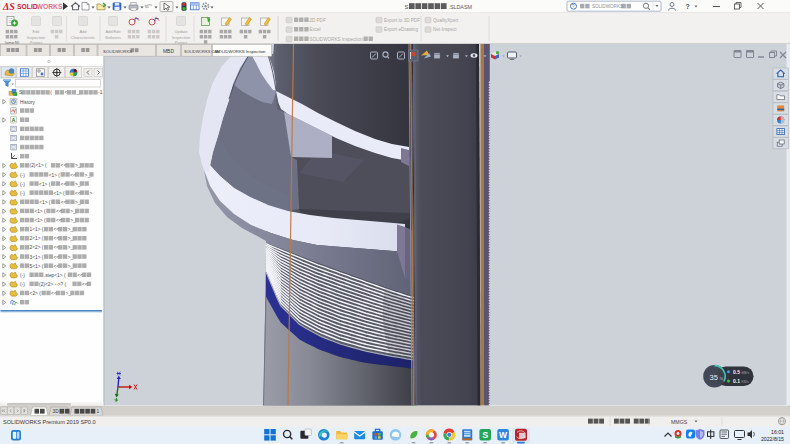 The height and width of the screenshot is (444, 790). I want to click on svg-text: -1, so click(100, 92).